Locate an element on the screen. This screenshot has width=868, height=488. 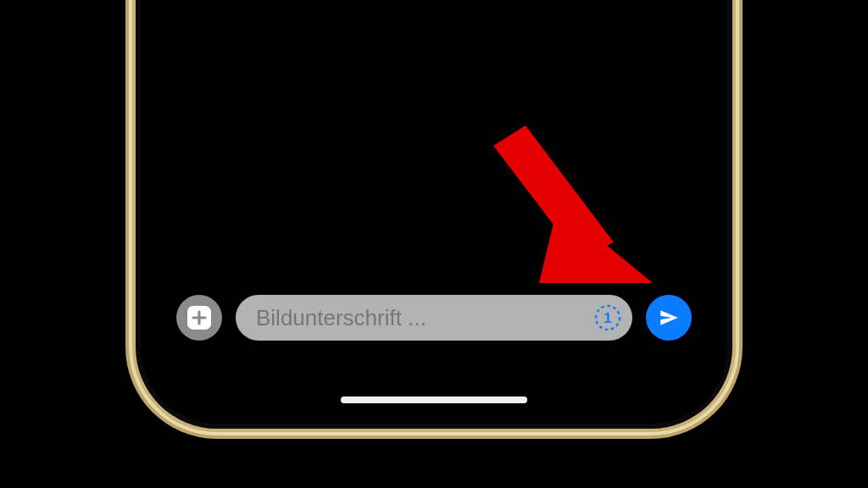
view-once-button: 1 is located at coordinates (608, 318).